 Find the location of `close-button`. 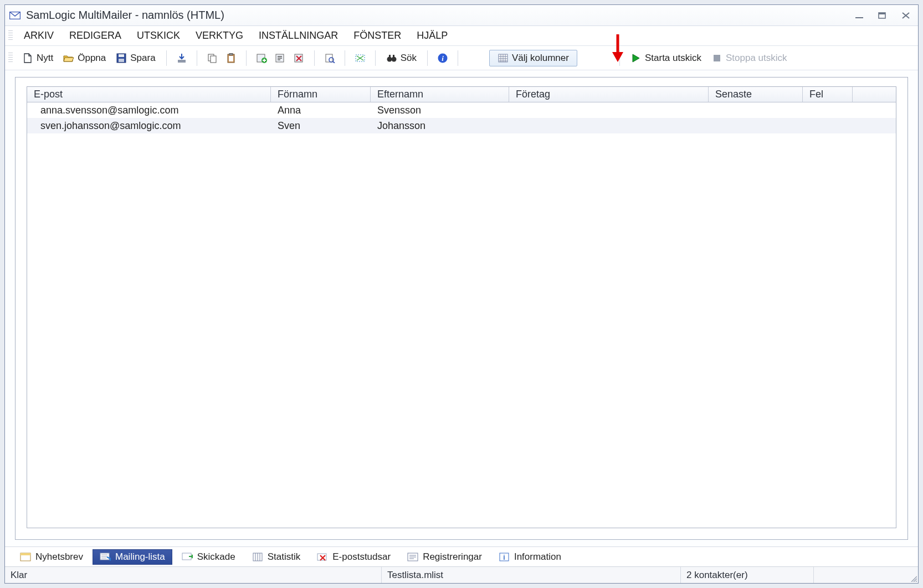

close-button is located at coordinates (906, 16).